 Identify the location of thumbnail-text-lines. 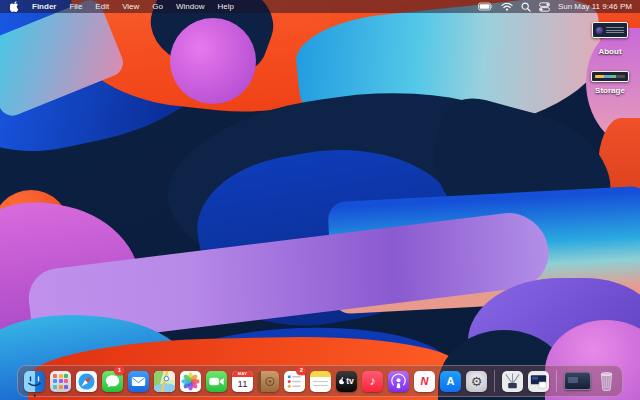
(615, 30).